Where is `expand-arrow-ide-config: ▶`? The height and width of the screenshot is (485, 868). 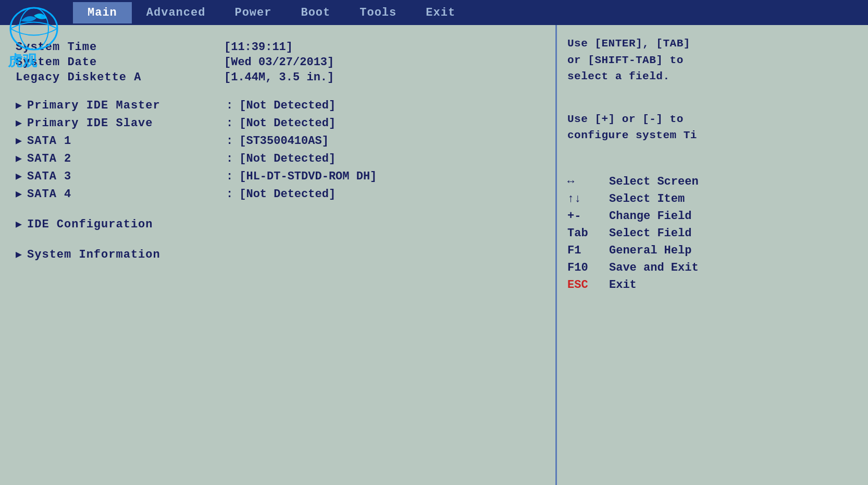 expand-arrow-ide-config: ▶ is located at coordinates (19, 224).